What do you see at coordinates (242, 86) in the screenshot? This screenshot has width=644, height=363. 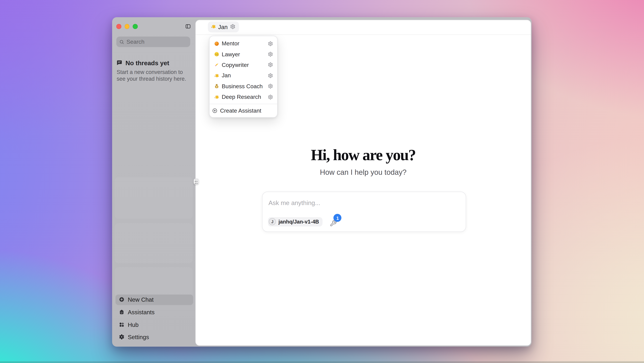 I see `menu-item-label: Business Coach` at bounding box center [242, 86].